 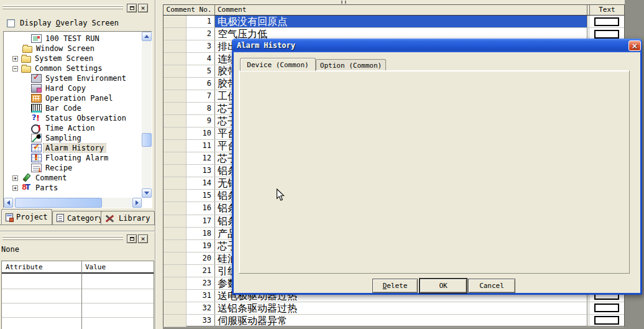 What do you see at coordinates (443, 286) in the screenshot?
I see `ok-button: OK` at bounding box center [443, 286].